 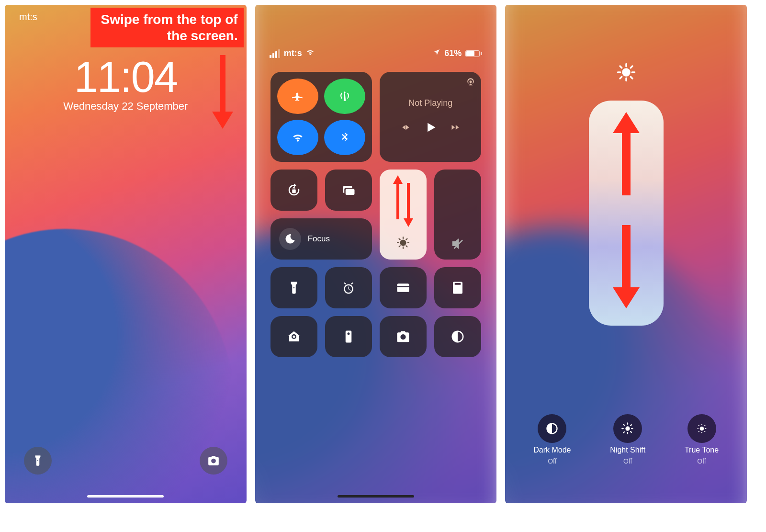 I want to click on media-module: Not Playing, so click(x=430, y=117).